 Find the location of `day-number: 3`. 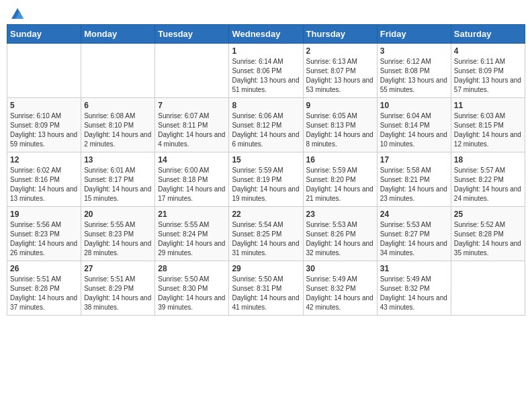

day-number: 3 is located at coordinates (414, 51).